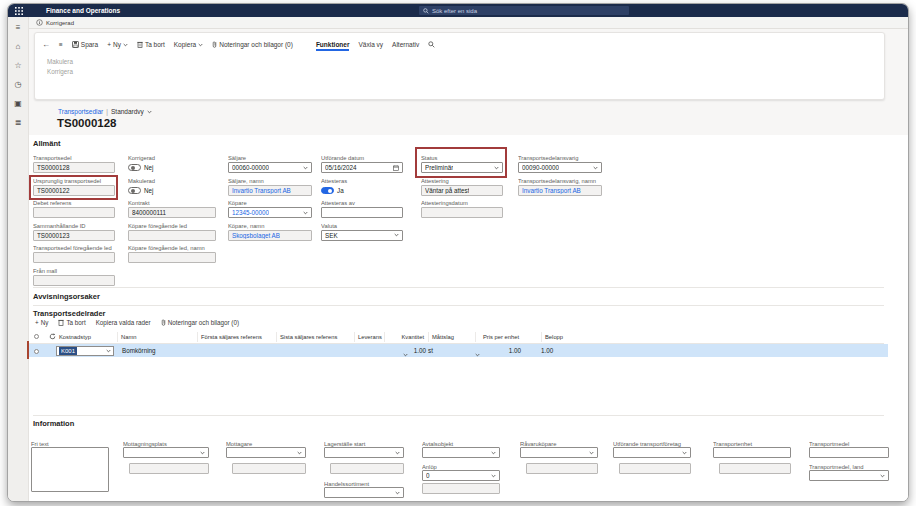  I want to click on anlop-combobox: 0, so click(461, 476).